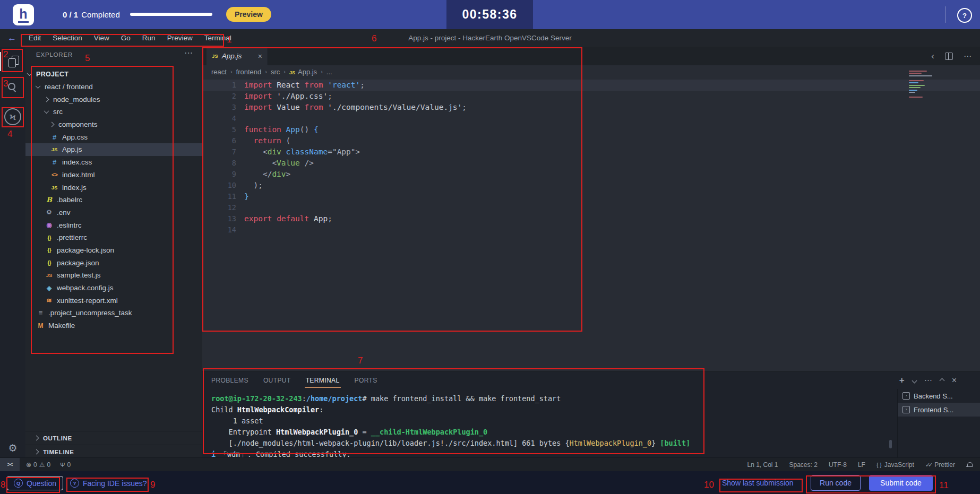  What do you see at coordinates (942, 380) in the screenshot?
I see `maximize-panel-icon` at bounding box center [942, 380].